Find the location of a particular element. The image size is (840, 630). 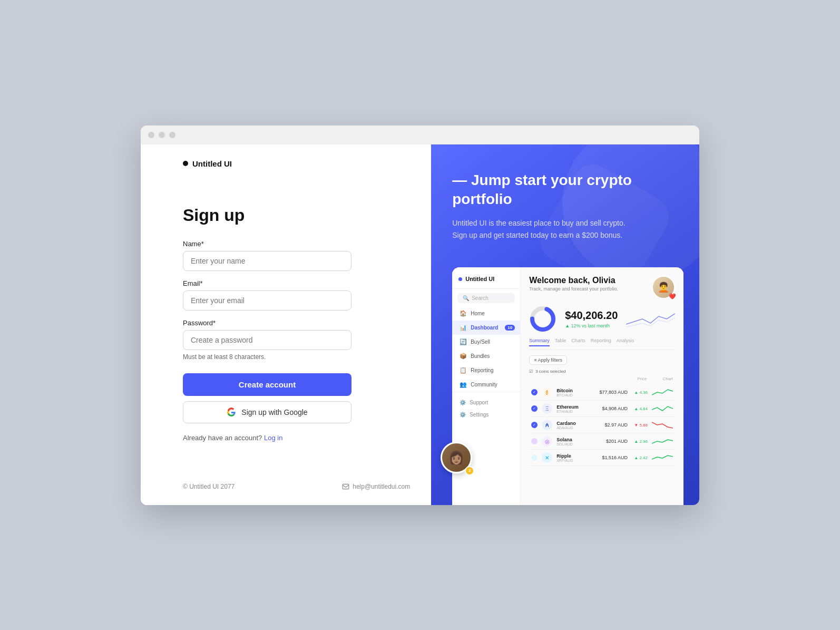

ripple-price: $1,516 AUD is located at coordinates (612, 458).